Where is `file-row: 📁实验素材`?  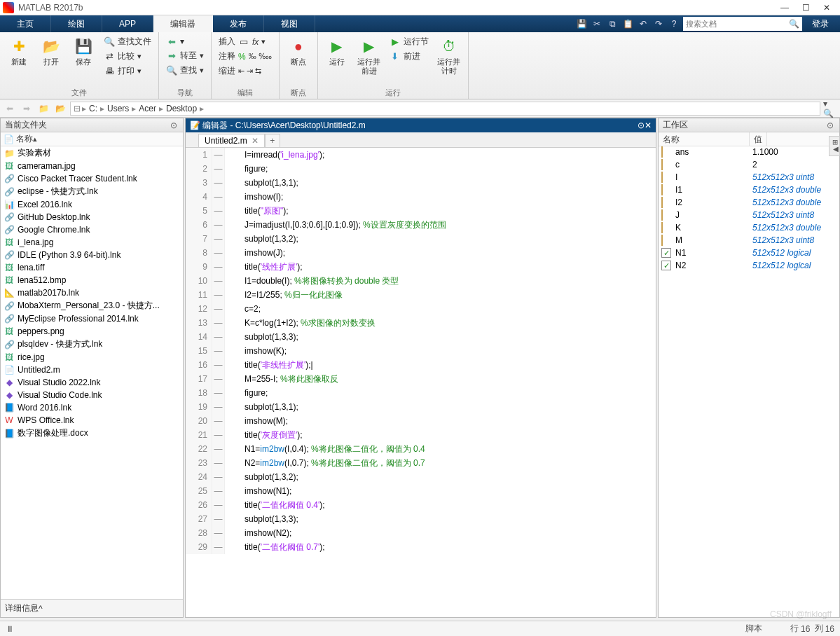
file-row: 📁实验素材 is located at coordinates (92, 153).